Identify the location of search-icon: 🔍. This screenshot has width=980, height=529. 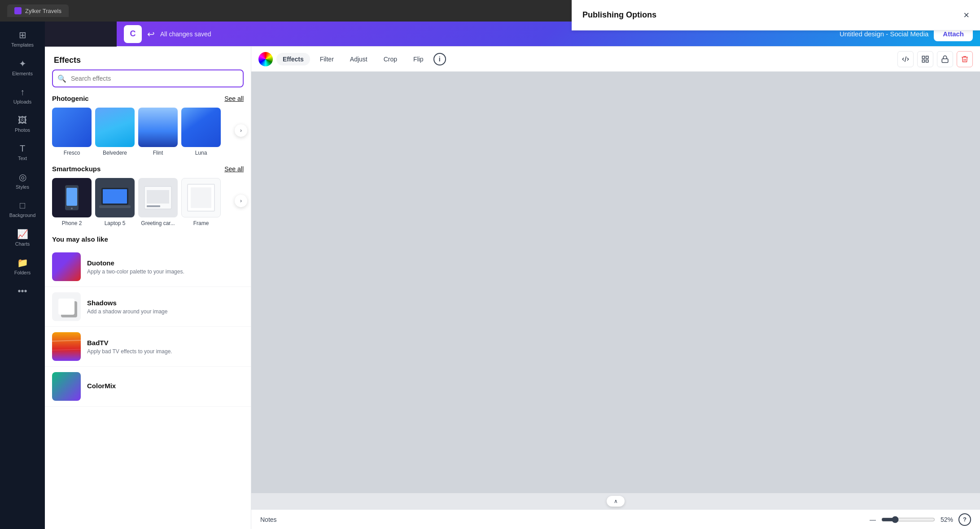
(62, 79).